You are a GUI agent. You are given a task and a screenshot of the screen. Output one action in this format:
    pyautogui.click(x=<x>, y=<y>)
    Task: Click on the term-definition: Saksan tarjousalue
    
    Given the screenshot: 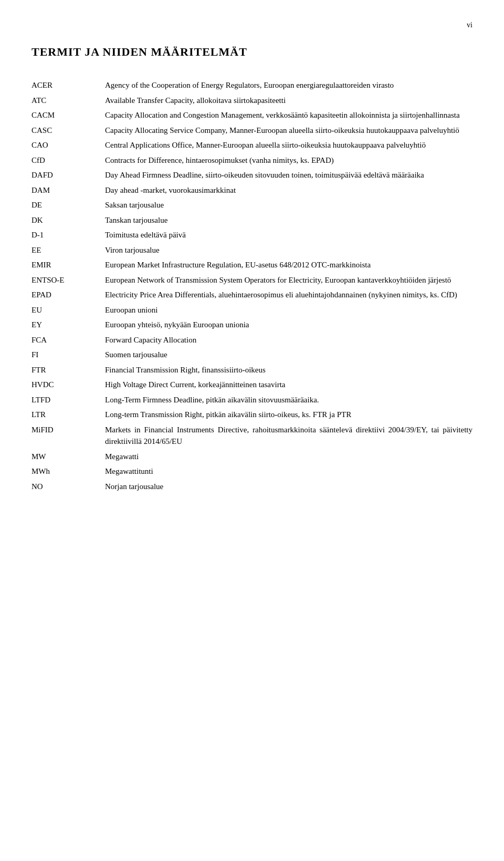 What is the action you would take?
    pyautogui.click(x=289, y=205)
    